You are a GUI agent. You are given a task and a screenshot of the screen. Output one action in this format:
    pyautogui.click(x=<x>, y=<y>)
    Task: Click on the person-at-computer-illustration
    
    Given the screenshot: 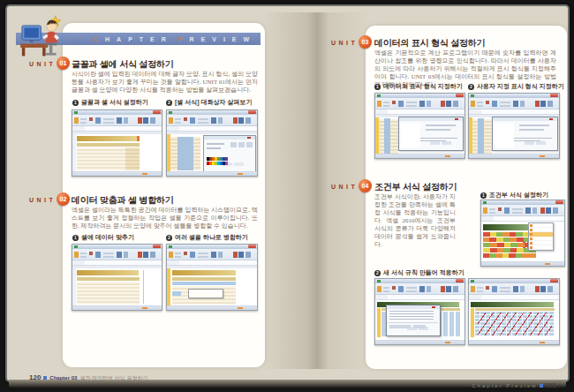 What is the action you would take?
    pyautogui.click(x=43, y=36)
    